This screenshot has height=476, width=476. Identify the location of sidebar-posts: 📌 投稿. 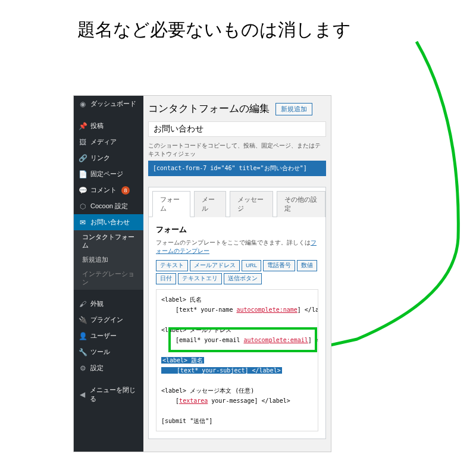
(108, 126).